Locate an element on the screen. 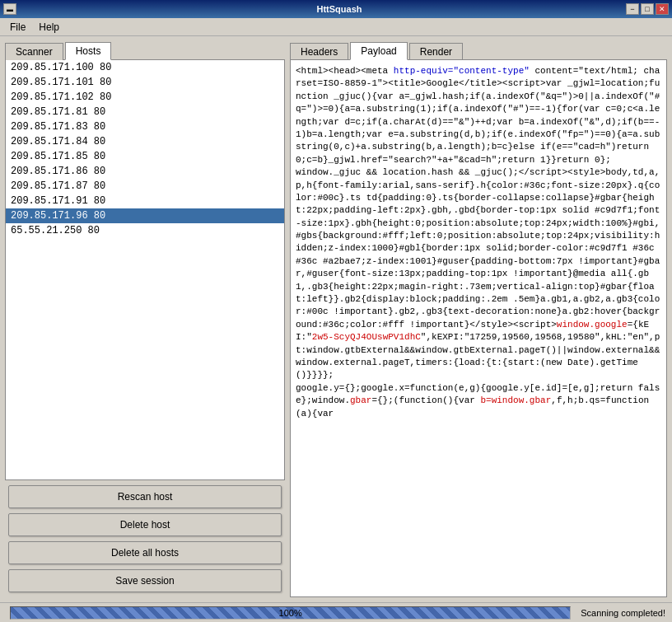  progress-wrapper: 100% is located at coordinates (290, 613).